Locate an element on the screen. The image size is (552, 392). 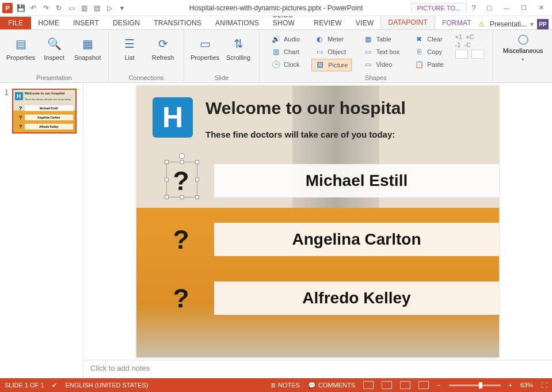
list-icon: ☰ is located at coordinates (130, 44).